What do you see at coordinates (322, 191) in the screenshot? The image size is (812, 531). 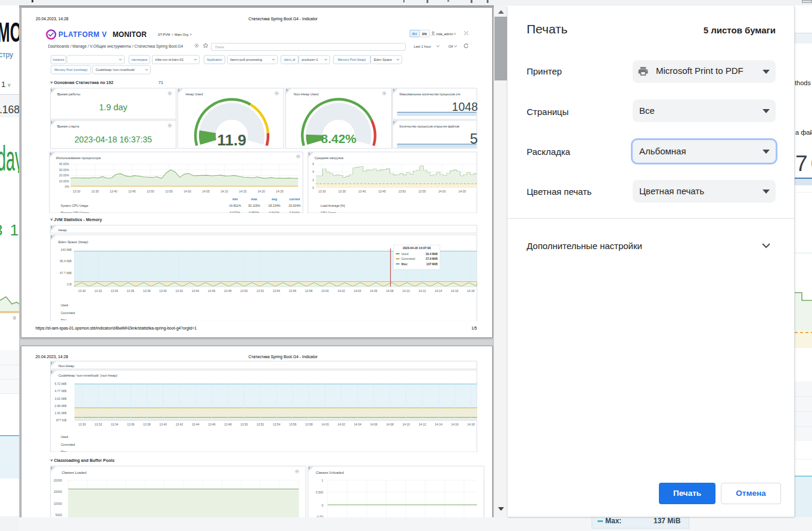 I see `svg-text: 13:30` at bounding box center [322, 191].